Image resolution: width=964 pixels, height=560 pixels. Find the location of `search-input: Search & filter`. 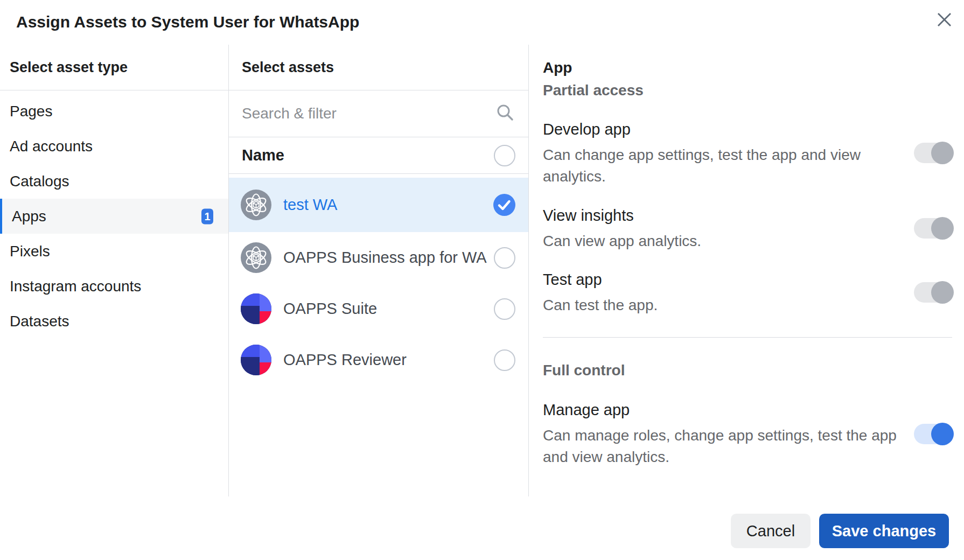

search-input: Search & filter is located at coordinates (379, 114).